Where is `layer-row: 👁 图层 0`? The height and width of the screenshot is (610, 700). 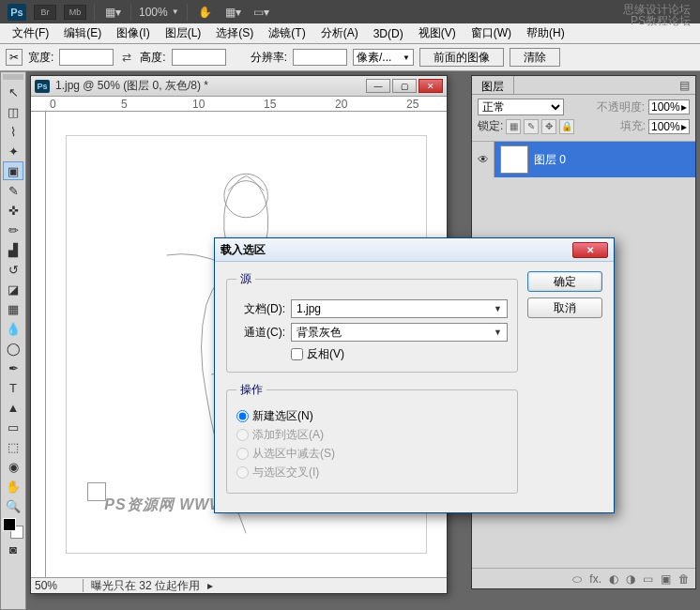 layer-row: 👁 图层 0 is located at coordinates (584, 160).